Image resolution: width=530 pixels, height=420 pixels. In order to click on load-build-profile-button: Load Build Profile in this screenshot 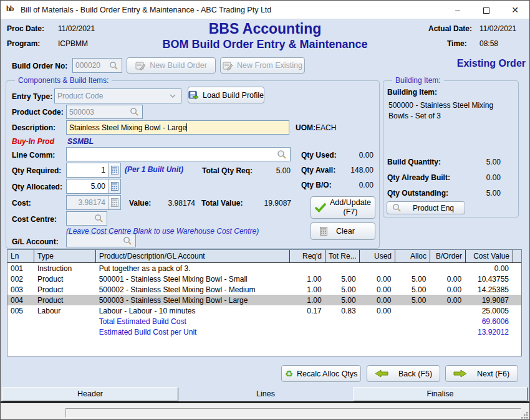, I will do `click(226, 95)`.